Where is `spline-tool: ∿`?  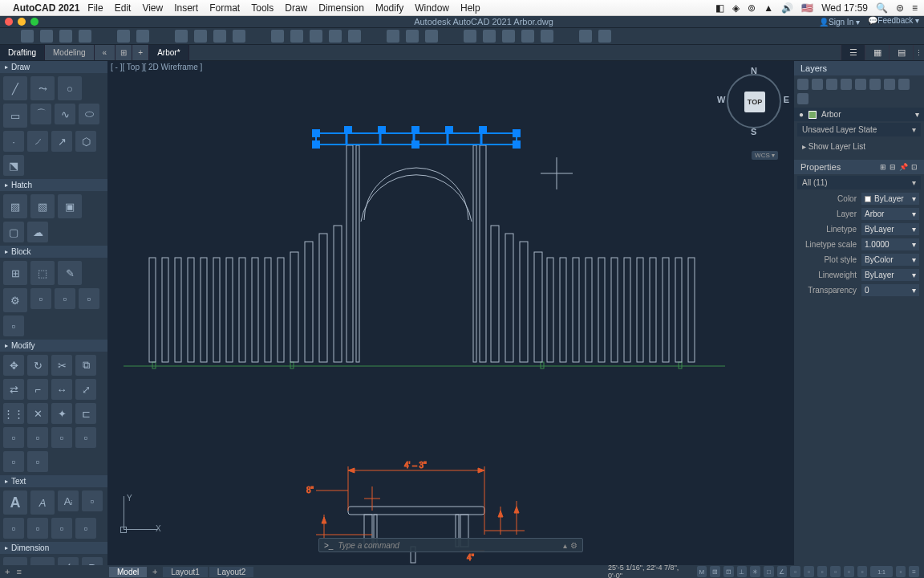 spline-tool: ∿ is located at coordinates (65, 114).